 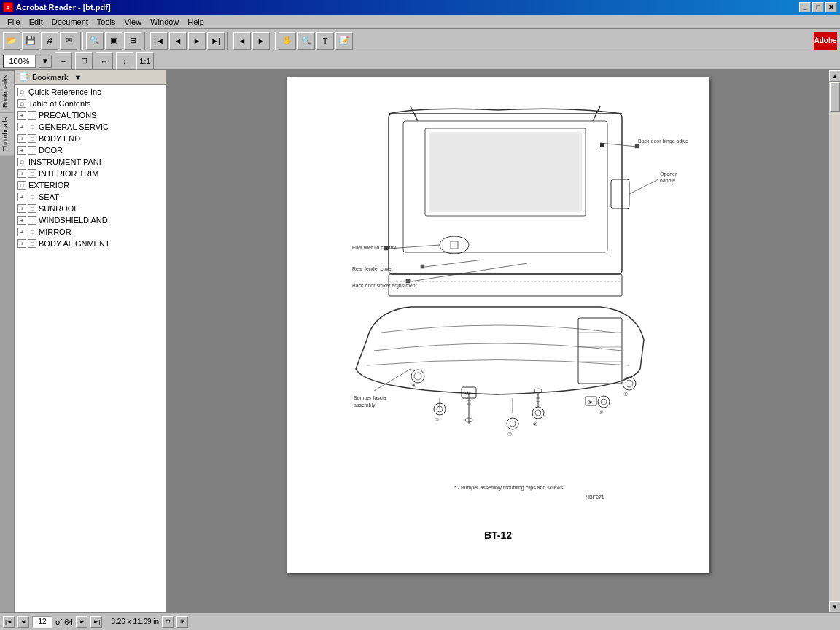 I want to click on fit-width-button: ↔, so click(x=104, y=61).